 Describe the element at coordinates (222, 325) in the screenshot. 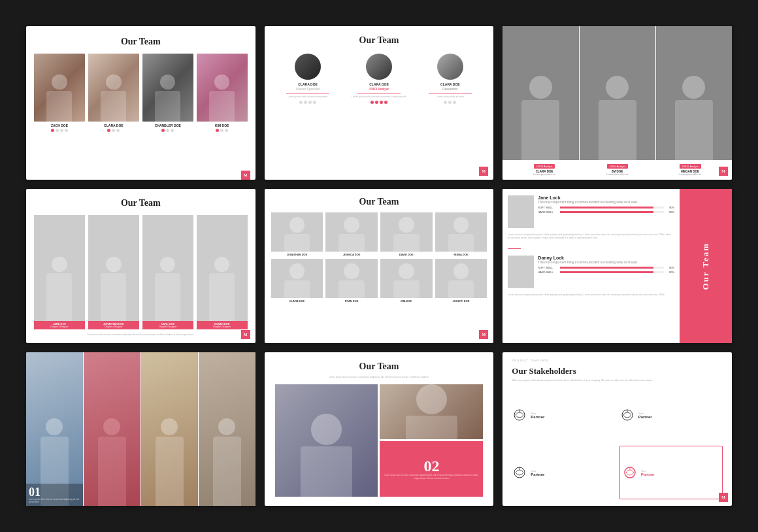

I see `susan-bar: SUSAN DOE Graphic Designer` at that location.